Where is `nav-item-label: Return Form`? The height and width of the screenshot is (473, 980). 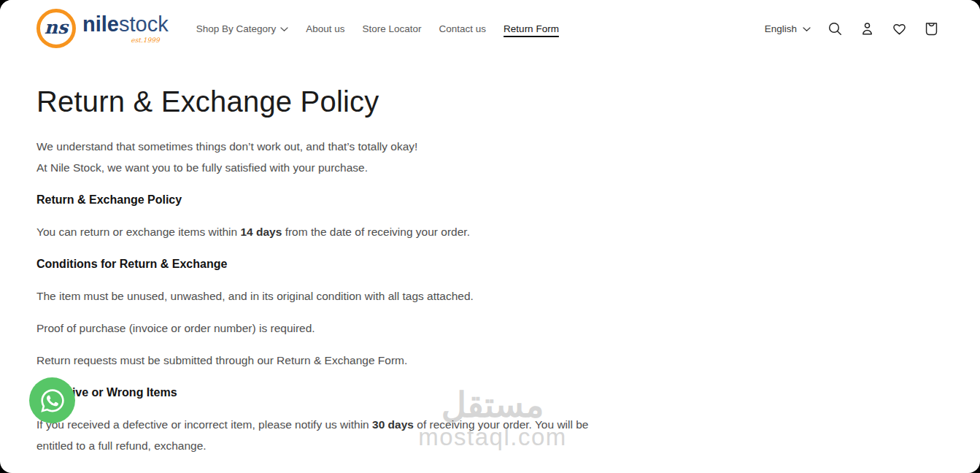
nav-item-label: Return Form is located at coordinates (531, 29).